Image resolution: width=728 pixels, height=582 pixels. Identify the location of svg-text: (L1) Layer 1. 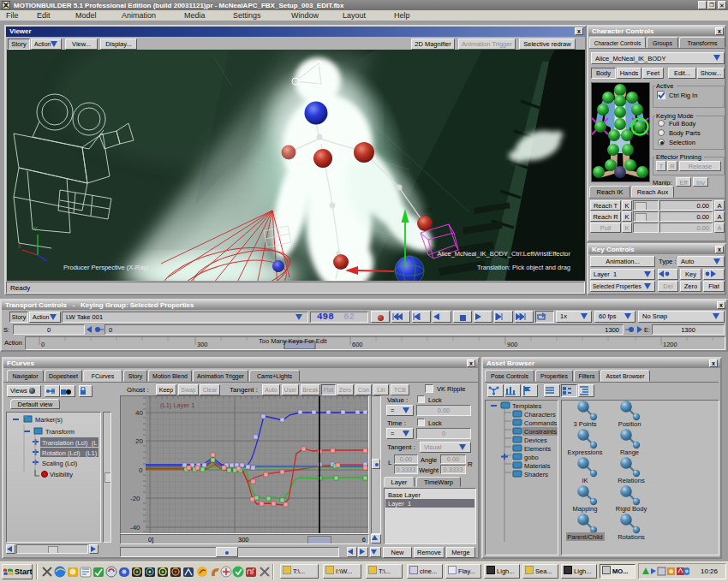
(177, 406).